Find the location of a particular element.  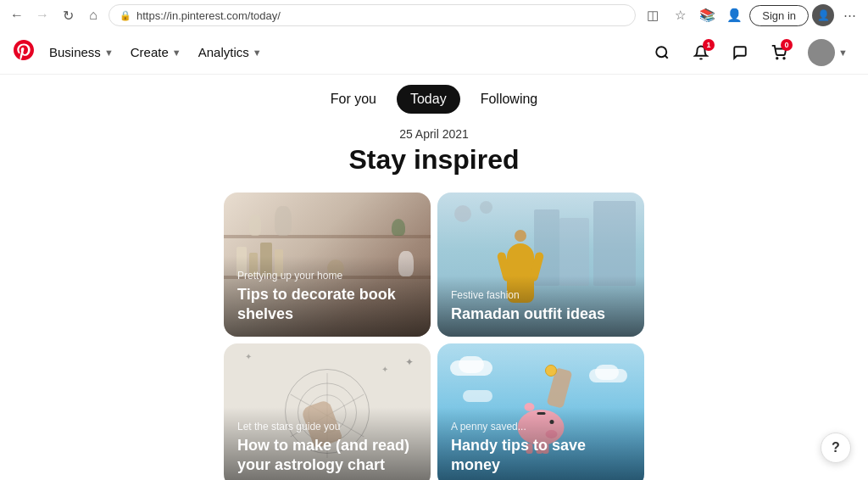

card-subtitle-bookshelf: Prettying up your home is located at coordinates (327, 276).